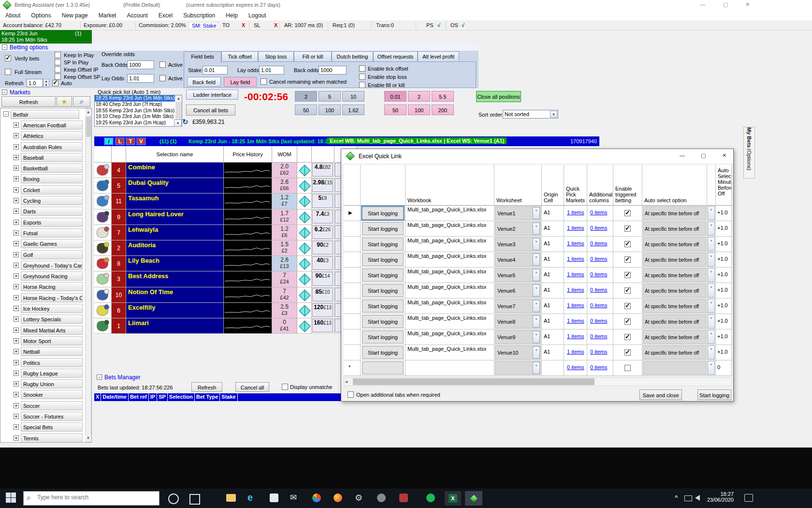 The image size is (812, 508). Describe the element at coordinates (165, 15) in the screenshot. I see `menu-item: Excel` at that location.